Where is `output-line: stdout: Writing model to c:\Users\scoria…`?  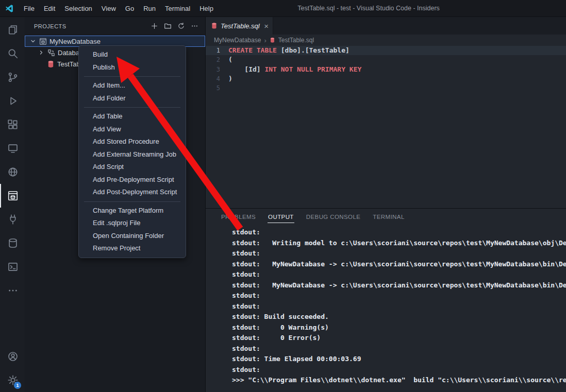 output-line: stdout: Writing model to c:\Users\scoria… is located at coordinates (399, 243).